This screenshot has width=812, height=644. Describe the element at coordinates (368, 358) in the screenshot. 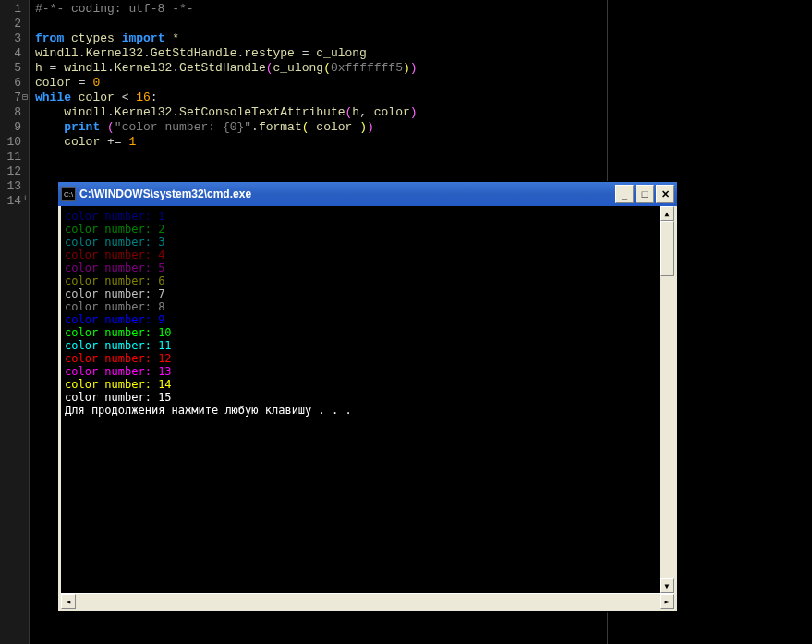

I see `console-line: color number: 12` at that location.